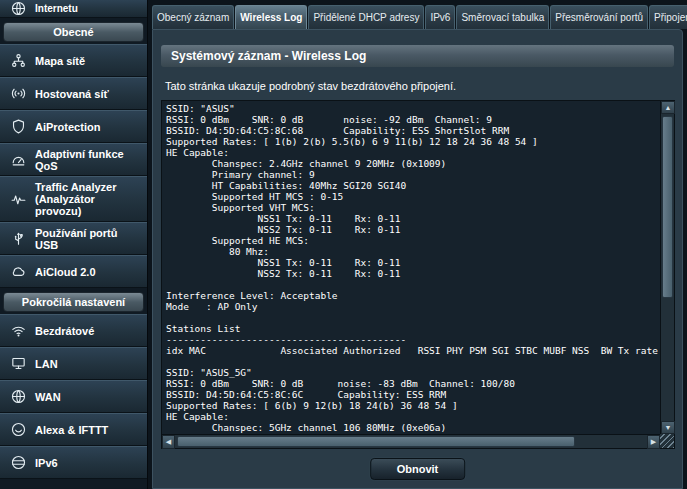 Image resolution: width=687 pixels, height=489 pixels. Describe the element at coordinates (366, 17) in the screenshot. I see `tab-dhcp-leases: Přidělené DHCP adresy` at that location.